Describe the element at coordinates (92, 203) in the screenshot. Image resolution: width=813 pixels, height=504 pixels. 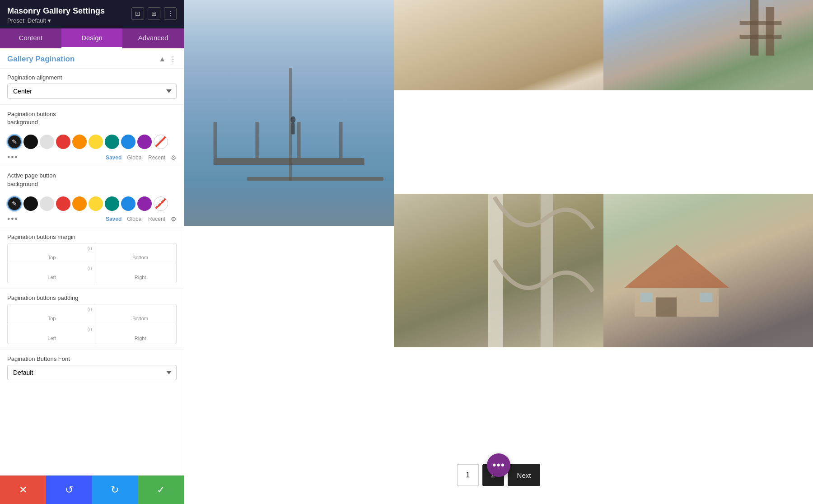
I see `active-bg-color-picker: ✎` at that location.